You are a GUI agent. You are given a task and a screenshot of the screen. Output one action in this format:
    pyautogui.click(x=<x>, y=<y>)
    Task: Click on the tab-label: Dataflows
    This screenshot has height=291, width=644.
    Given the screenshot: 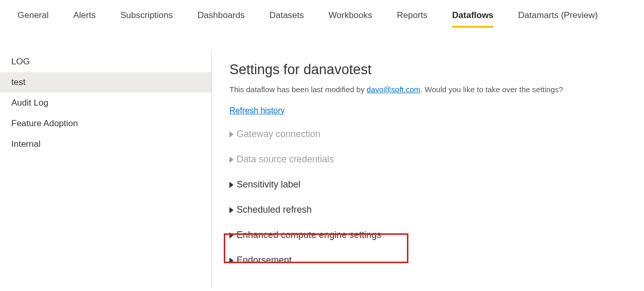 What is the action you would take?
    pyautogui.click(x=473, y=15)
    